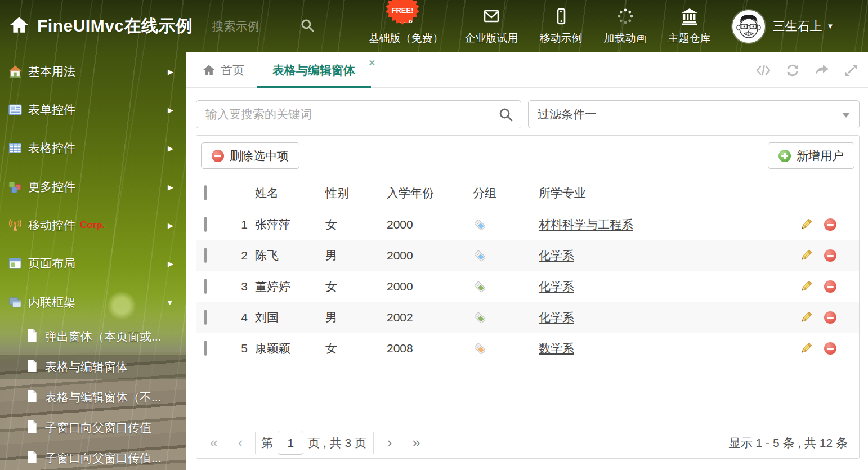 The image size is (868, 470). I want to click on refresh-icon, so click(793, 70).